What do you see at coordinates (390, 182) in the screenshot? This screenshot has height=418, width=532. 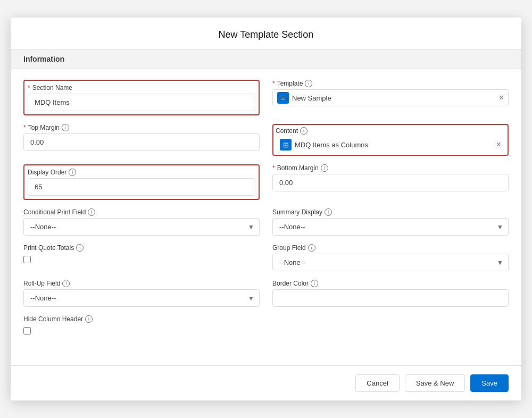 I see `form-group-bottom-margin: * Bottom Margin i` at bounding box center [390, 182].